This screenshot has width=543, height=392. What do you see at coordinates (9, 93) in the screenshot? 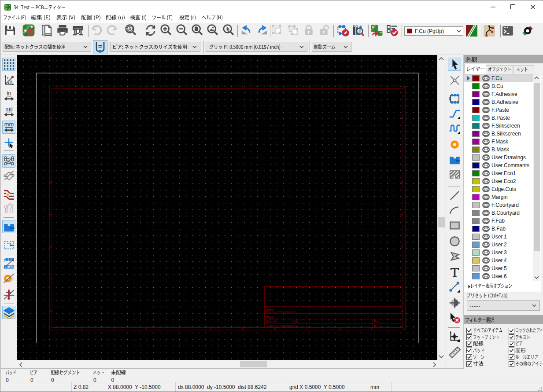
I see `svg-text: in` at bounding box center [9, 93].